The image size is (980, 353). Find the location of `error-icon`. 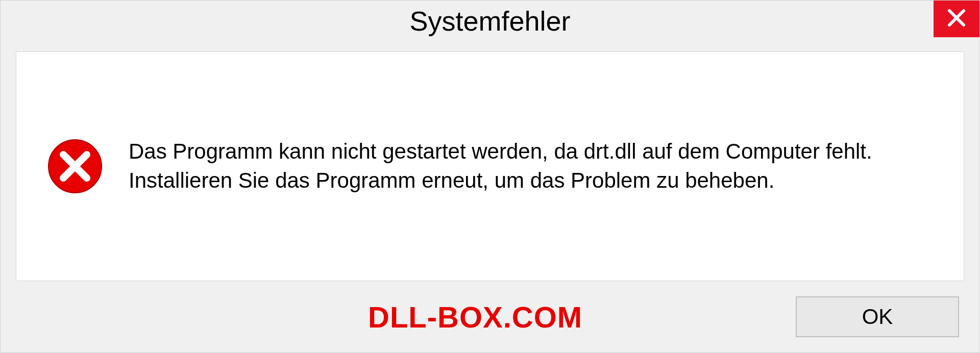

error-icon is located at coordinates (75, 166).